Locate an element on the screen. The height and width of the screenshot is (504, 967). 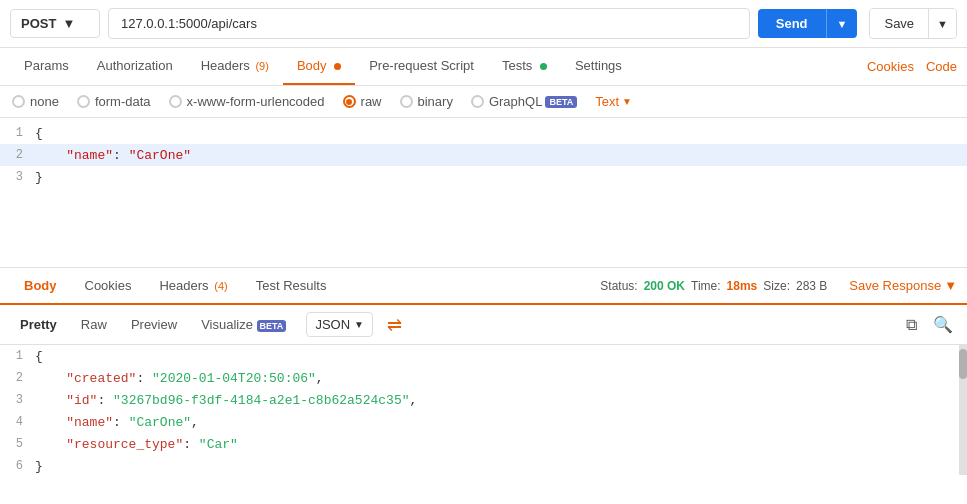
option-none: none is located at coordinates (36, 102).